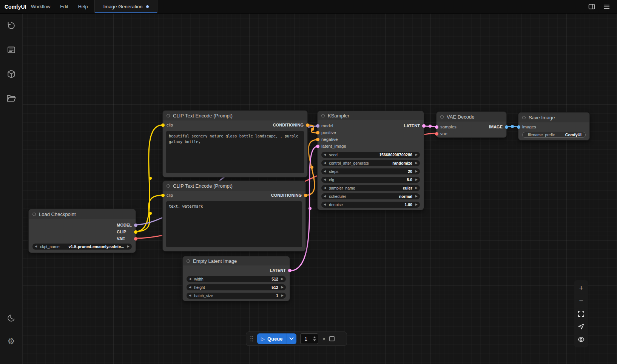 The height and width of the screenshot is (364, 617). I want to click on output-slot-clip: CLIP, so click(124, 232).